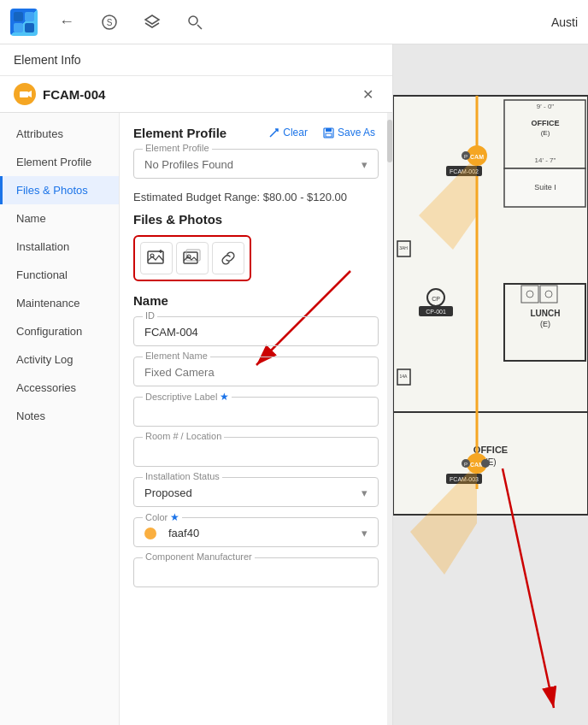  I want to click on sidebar-item-configuration: Configuration, so click(60, 332).